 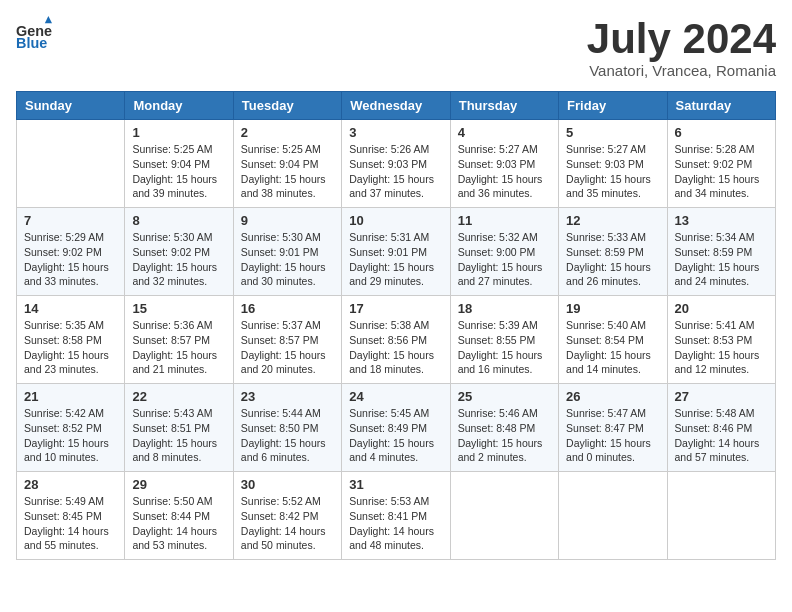 What do you see at coordinates (613, 252) in the screenshot?
I see `day-cell: 12Sunrise: 5:33 AM Sunset: 8:59 PM Dayli…` at bounding box center [613, 252].